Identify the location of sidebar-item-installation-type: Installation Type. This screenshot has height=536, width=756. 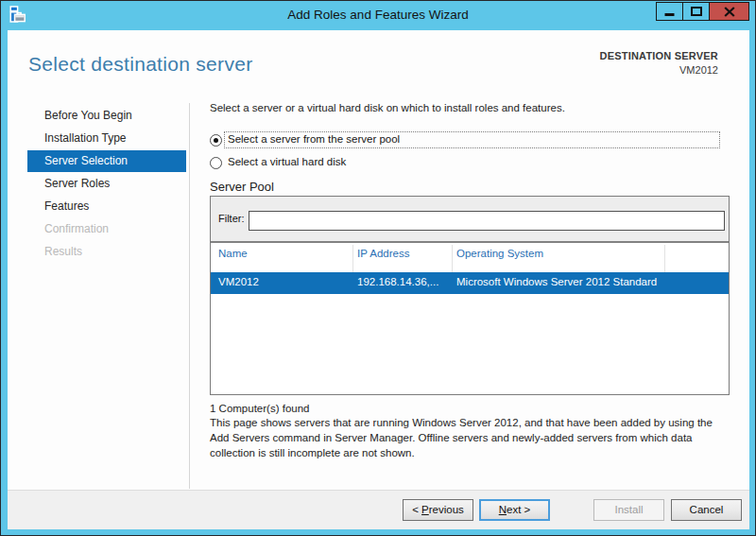
(107, 138).